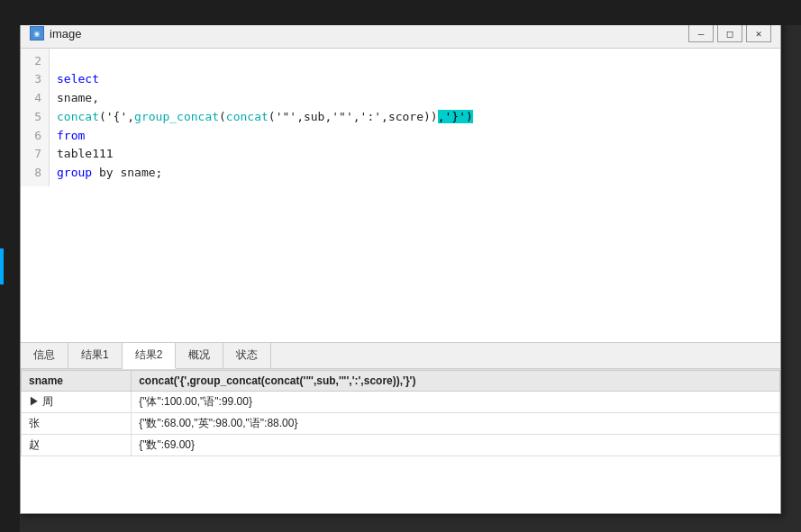  I want to click on code-table: table111, so click(85, 153).